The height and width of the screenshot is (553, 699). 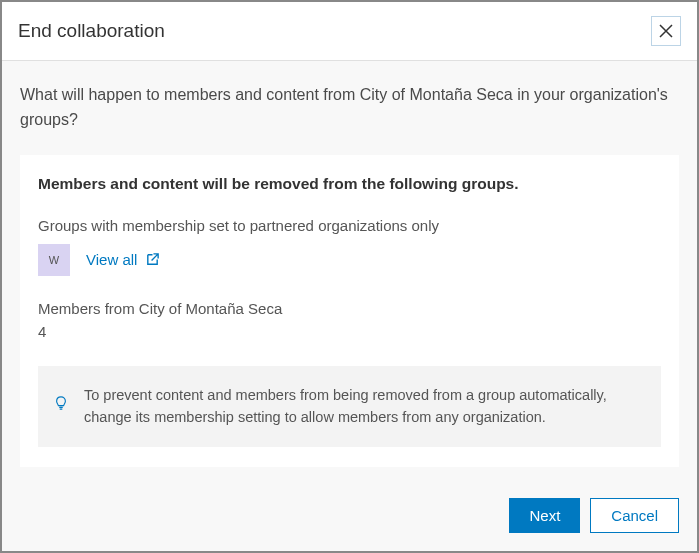 What do you see at coordinates (350, 308) in the screenshot?
I see `members-from-label: Members from City of Montaña Seca` at bounding box center [350, 308].